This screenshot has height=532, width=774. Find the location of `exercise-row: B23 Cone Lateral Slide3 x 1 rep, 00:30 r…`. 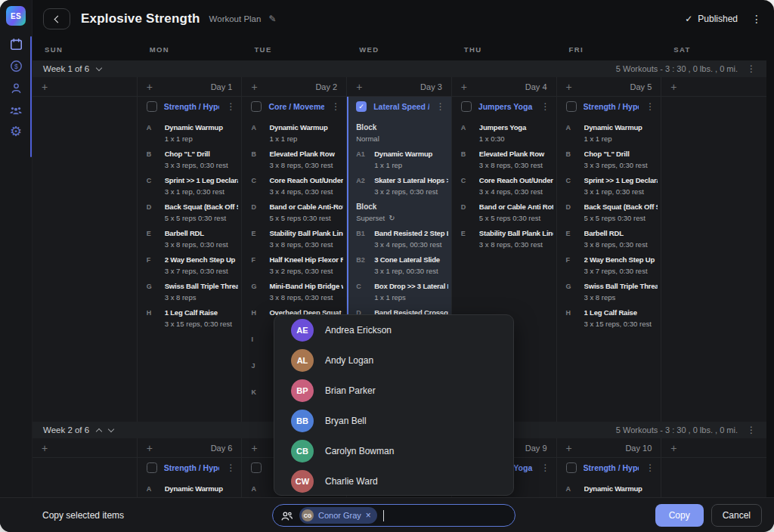

exercise-row: B23 Cone Lateral Slide3 x 1 rep, 00:30 r… is located at coordinates (399, 265).